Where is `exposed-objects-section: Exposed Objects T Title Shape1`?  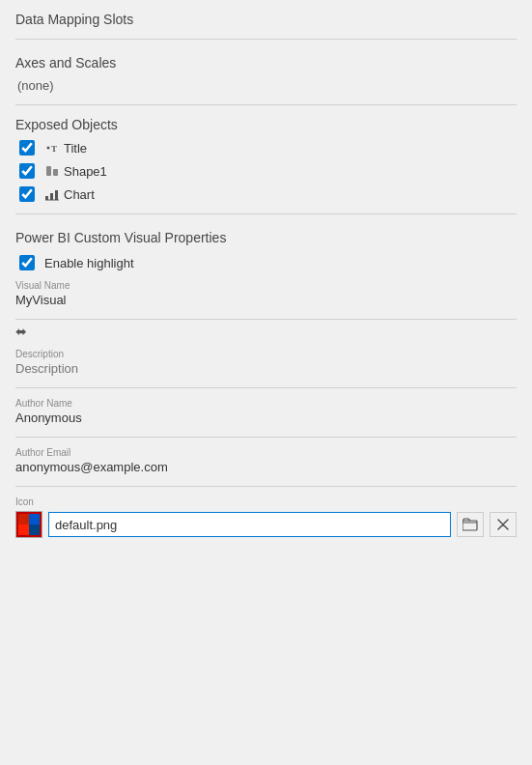 exposed-objects-section: Exposed Objects T Title Shape1 is located at coordinates (266, 159).